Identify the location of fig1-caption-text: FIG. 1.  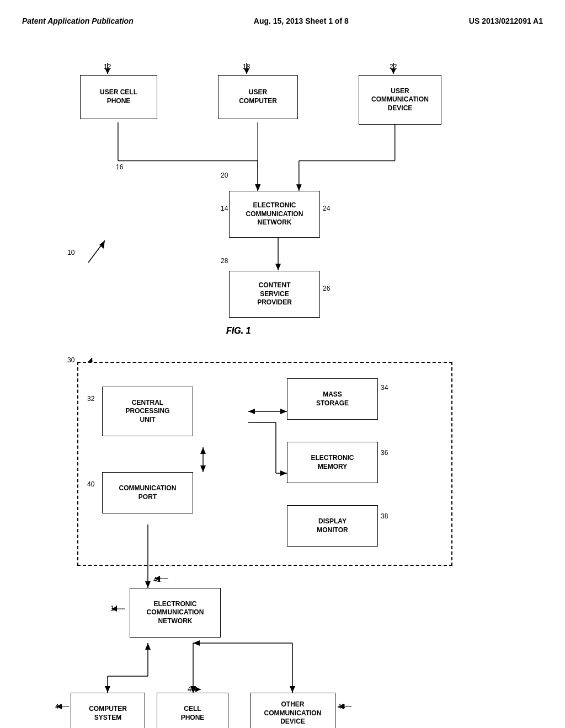
(238, 331).